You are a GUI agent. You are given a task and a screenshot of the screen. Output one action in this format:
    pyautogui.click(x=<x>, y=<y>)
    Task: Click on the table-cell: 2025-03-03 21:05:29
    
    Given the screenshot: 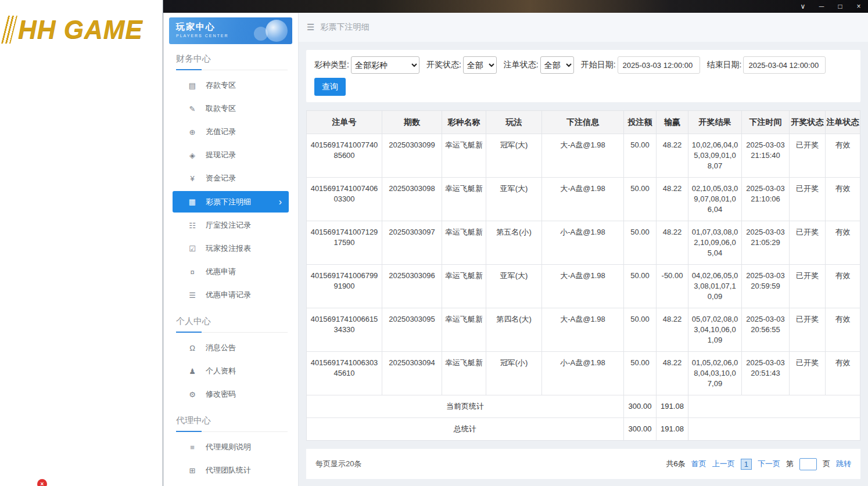 What is the action you would take?
    pyautogui.click(x=766, y=243)
    